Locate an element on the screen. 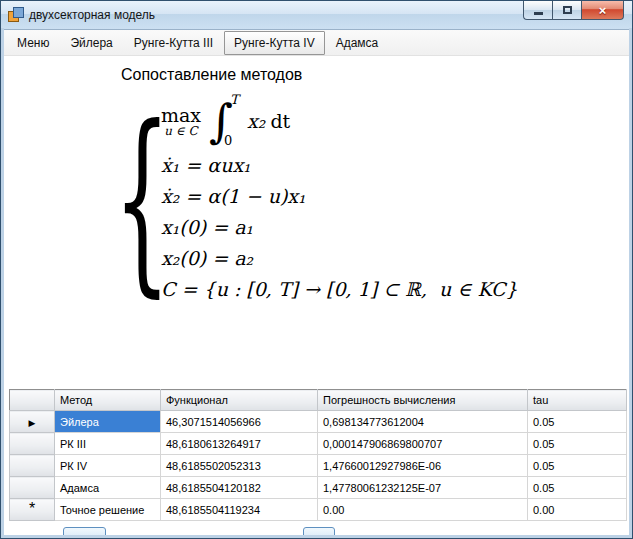 The width and height of the screenshot is (633, 539). cell-functional: 46,3071514056966 is located at coordinates (240, 422).